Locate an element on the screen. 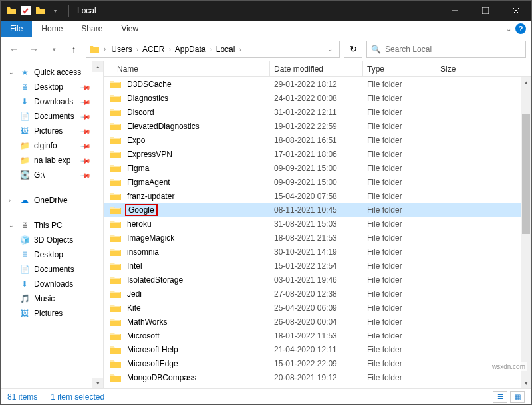  file-name: ImageMagick is located at coordinates (150, 238).